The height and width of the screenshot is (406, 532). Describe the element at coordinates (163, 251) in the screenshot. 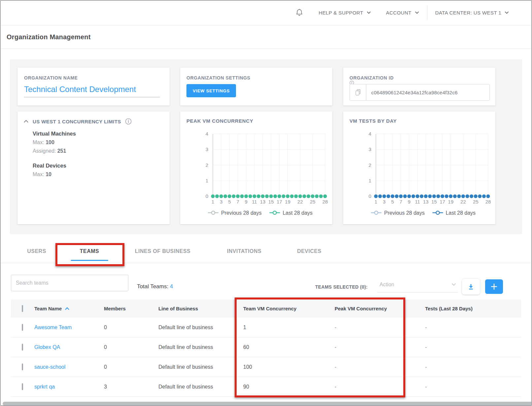

I see `tab-lines-of-business: LINES OF BUSINESS` at that location.